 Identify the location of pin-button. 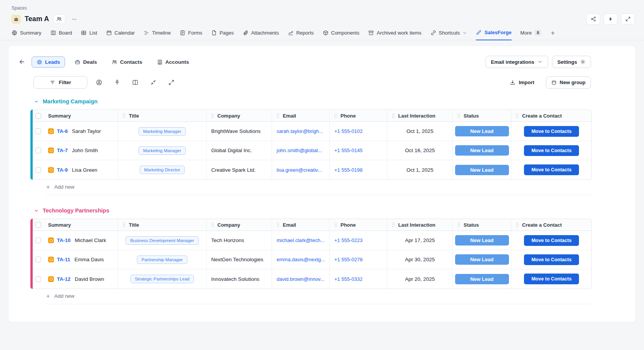
(117, 83).